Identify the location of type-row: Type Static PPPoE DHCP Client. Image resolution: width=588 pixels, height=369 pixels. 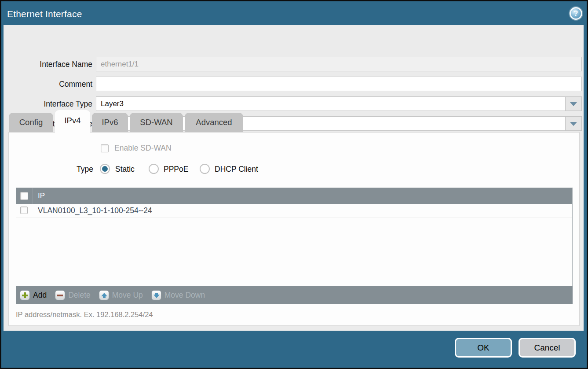
(294, 170).